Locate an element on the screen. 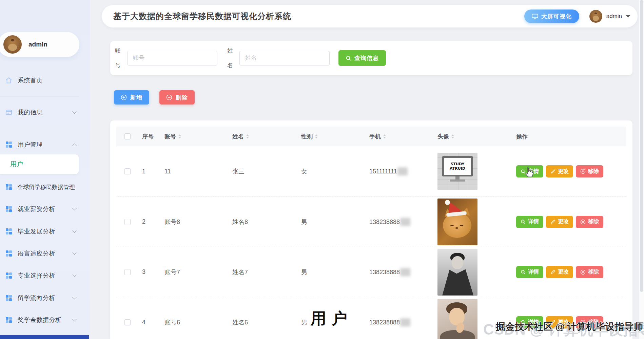 The width and height of the screenshot is (644, 339). add-button: 新增 is located at coordinates (132, 97).